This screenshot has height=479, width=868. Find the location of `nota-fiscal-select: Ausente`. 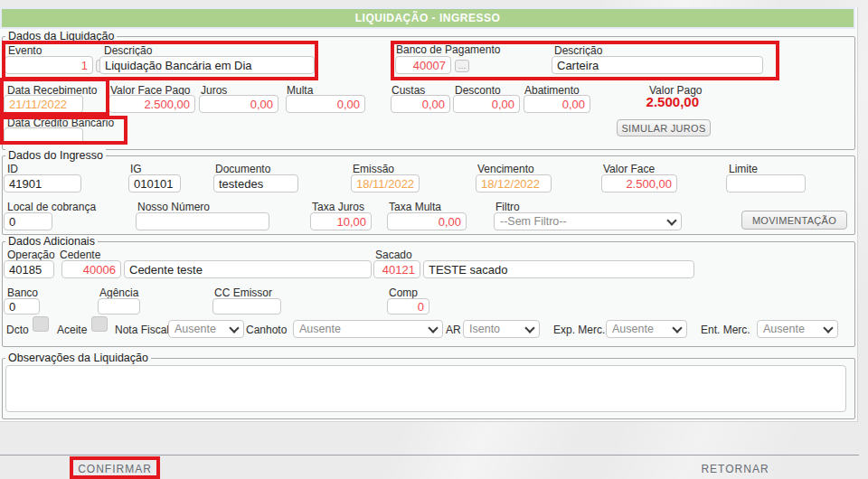

nota-fiscal-select: Ausente is located at coordinates (206, 329).